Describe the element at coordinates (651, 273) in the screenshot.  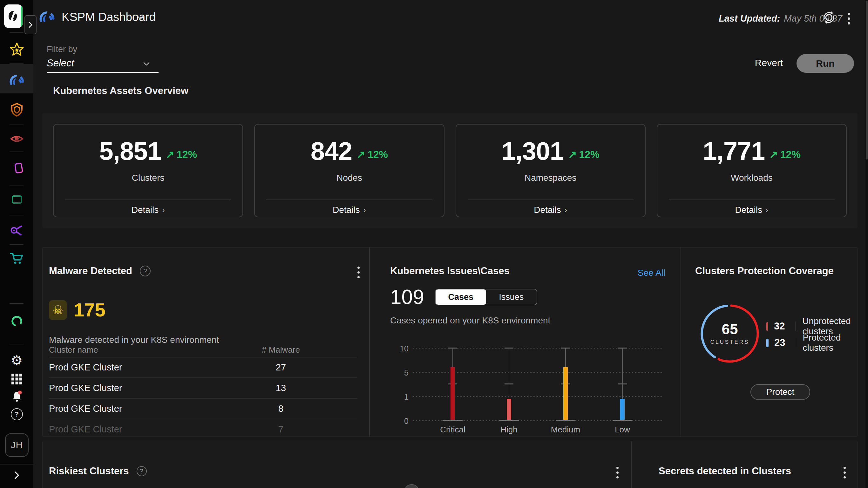
I see `see-all-link: See All` at that location.